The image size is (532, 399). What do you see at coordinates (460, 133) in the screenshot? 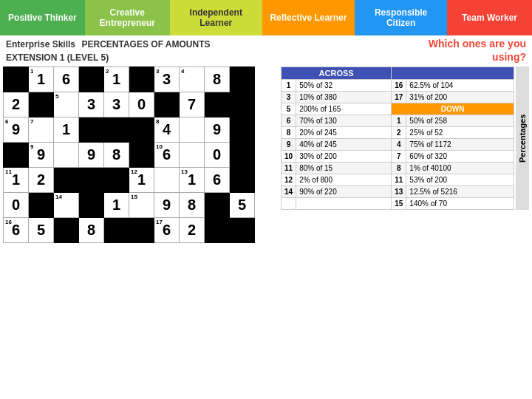
I see `clue-text: 25% of 52` at bounding box center [460, 133].